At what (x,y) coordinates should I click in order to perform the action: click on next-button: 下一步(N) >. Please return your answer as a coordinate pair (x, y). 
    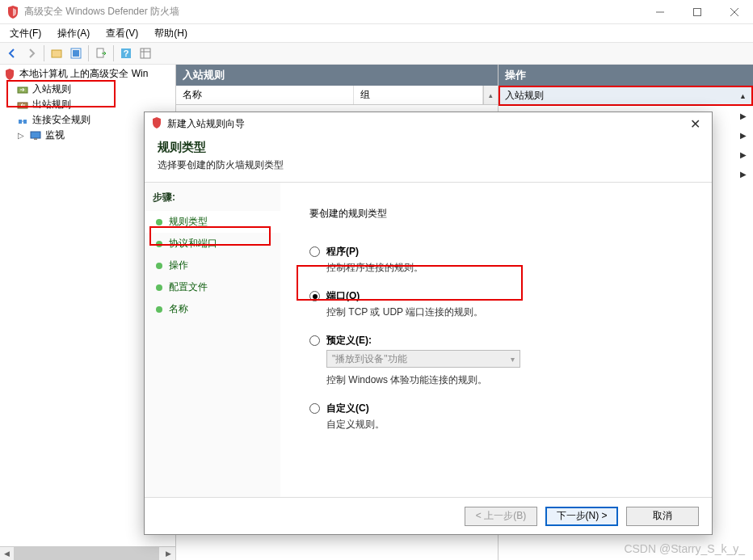
    Looking at the image, I should click on (582, 516).